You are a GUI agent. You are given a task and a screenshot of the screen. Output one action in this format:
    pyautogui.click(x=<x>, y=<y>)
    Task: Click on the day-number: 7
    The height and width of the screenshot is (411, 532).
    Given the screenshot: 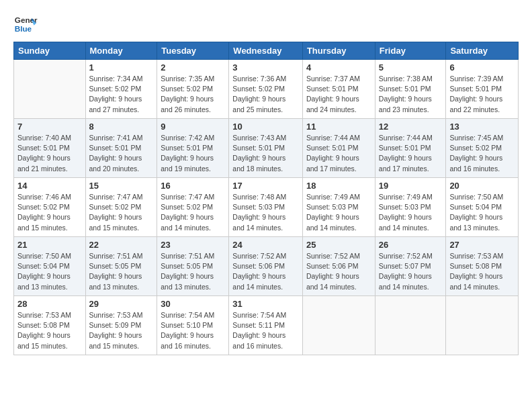 What is the action you would take?
    pyautogui.click(x=50, y=126)
    